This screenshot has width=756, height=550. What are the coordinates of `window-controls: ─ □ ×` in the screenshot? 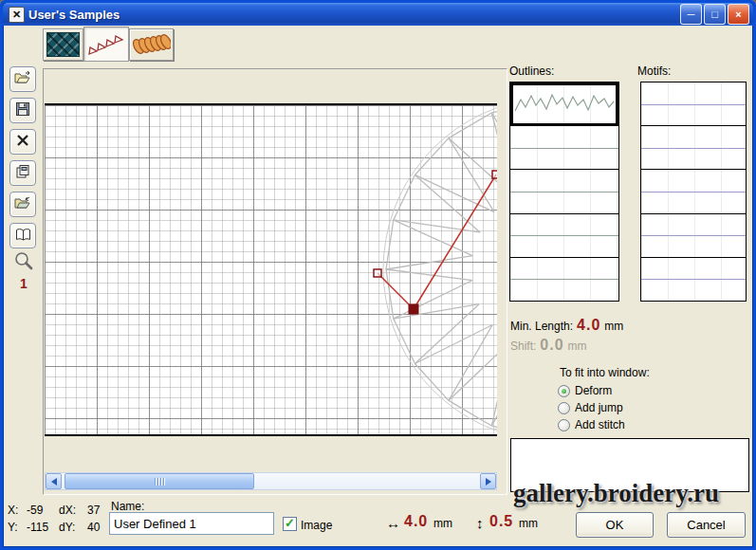 It's located at (715, 14).